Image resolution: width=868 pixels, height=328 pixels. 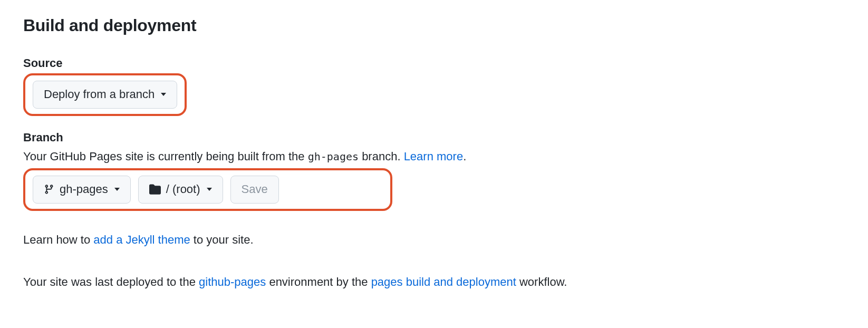 I want to click on jekyll-prefix: Learn how to, so click(x=58, y=239).